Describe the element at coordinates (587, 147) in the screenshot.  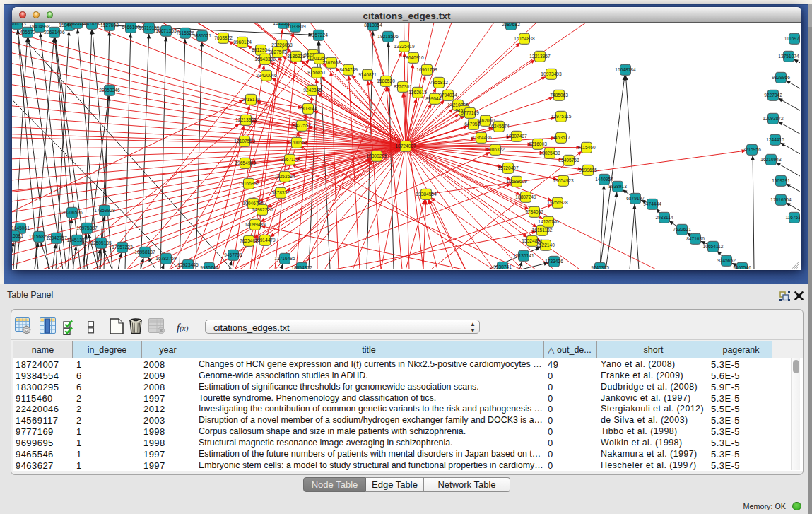
I see `svg-text: 9115460` at that location.